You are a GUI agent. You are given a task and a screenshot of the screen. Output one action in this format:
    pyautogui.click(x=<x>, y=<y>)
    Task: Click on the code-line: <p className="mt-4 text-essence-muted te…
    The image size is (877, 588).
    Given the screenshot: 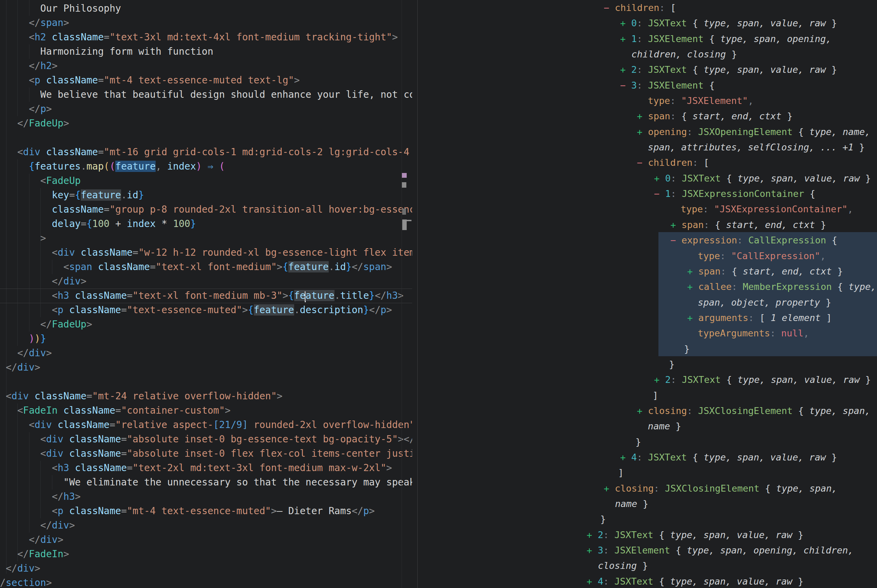 What is the action you would take?
    pyautogui.click(x=206, y=80)
    